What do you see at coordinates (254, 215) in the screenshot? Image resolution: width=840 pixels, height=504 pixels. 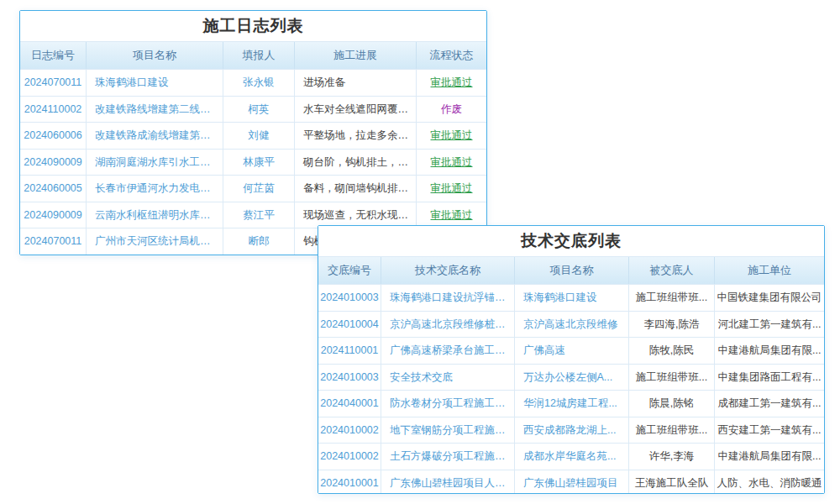 I see `log-table-row: 2024090009云南水利枢纽潜明水库一...蔡江平现场巡查，无积水现象，水.…` at bounding box center [254, 215].